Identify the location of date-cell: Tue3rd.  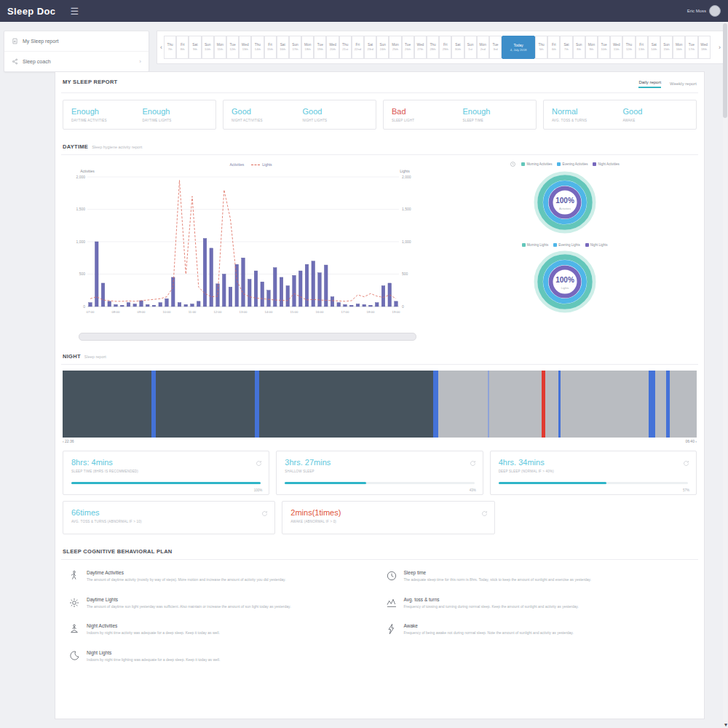
(495, 47).